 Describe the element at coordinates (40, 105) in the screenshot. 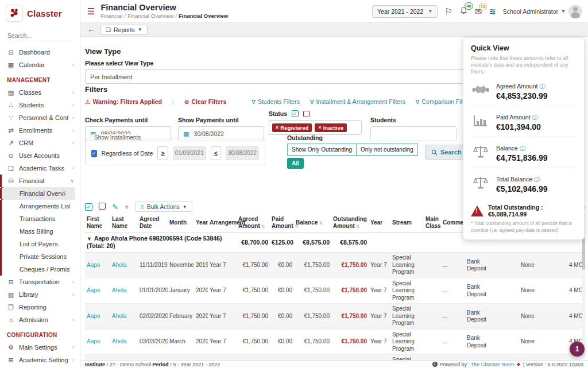

I see `sidebar-item-students: Students ‹` at that location.